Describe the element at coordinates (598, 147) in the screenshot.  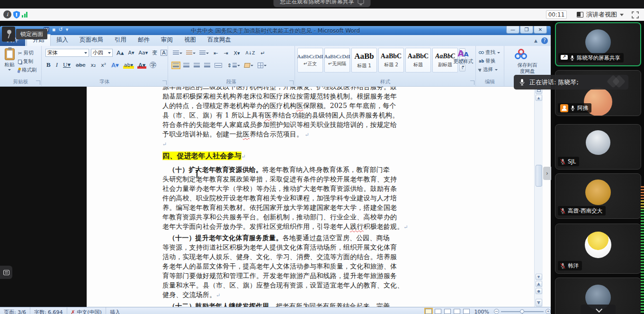
I see `participant-tile: SJL` at that location.